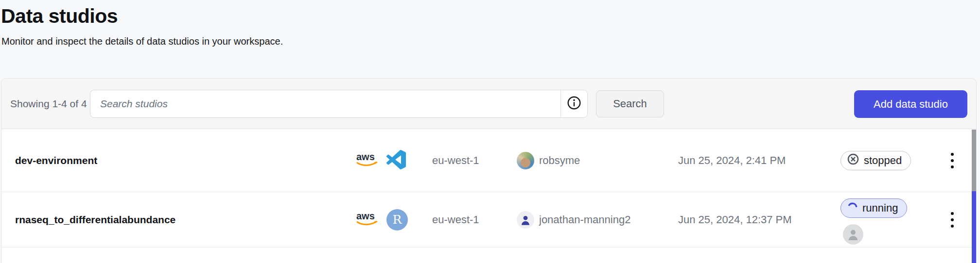 The height and width of the screenshot is (263, 980). Describe the element at coordinates (732, 161) in the screenshot. I see `created-date: Jun 25, 2024, 2:41 PM` at that location.